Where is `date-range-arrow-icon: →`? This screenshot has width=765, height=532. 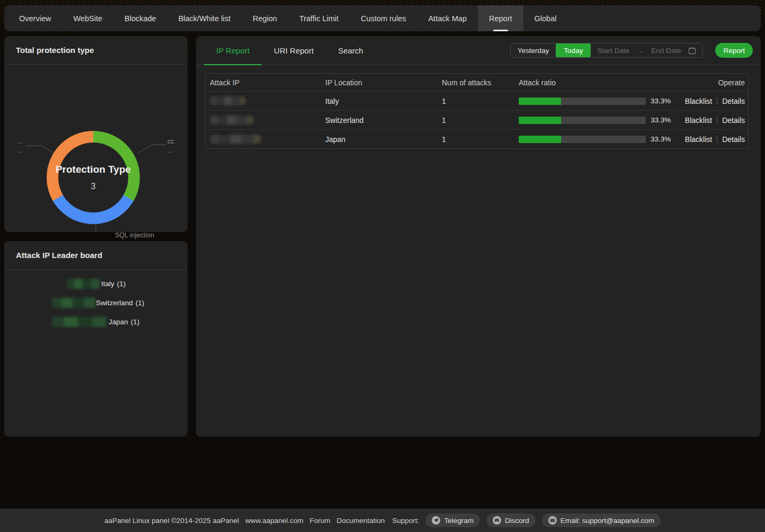
date-range-arrow-icon: → is located at coordinates (640, 51).